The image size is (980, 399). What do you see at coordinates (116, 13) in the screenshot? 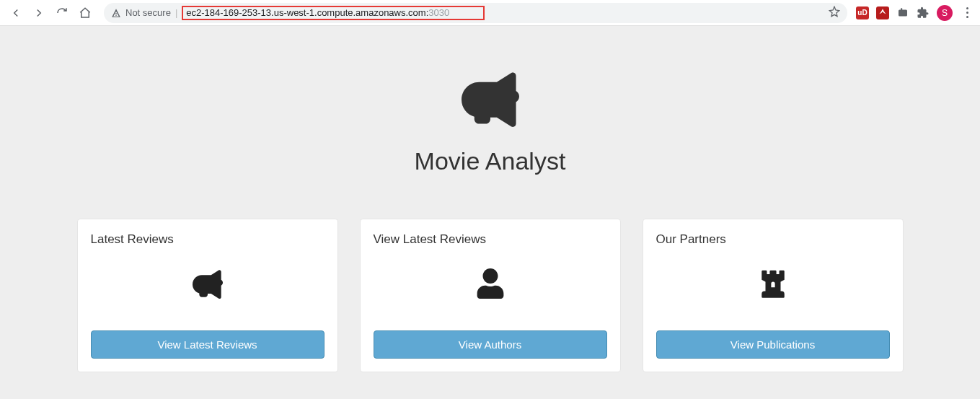
I see `not-secure-icon` at bounding box center [116, 13].